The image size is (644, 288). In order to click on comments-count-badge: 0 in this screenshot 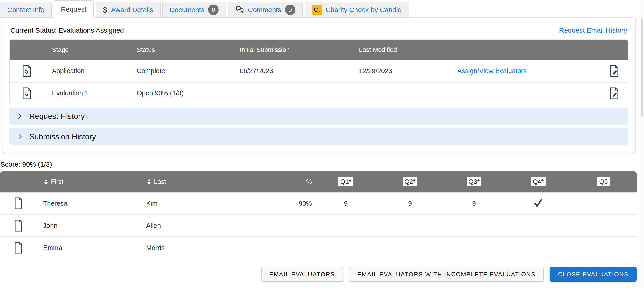, I will do `click(290, 10)`.